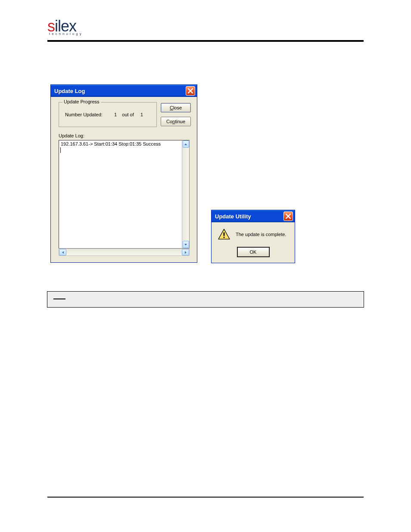  I want to click on update-log-title: Update Log, so click(70, 91).